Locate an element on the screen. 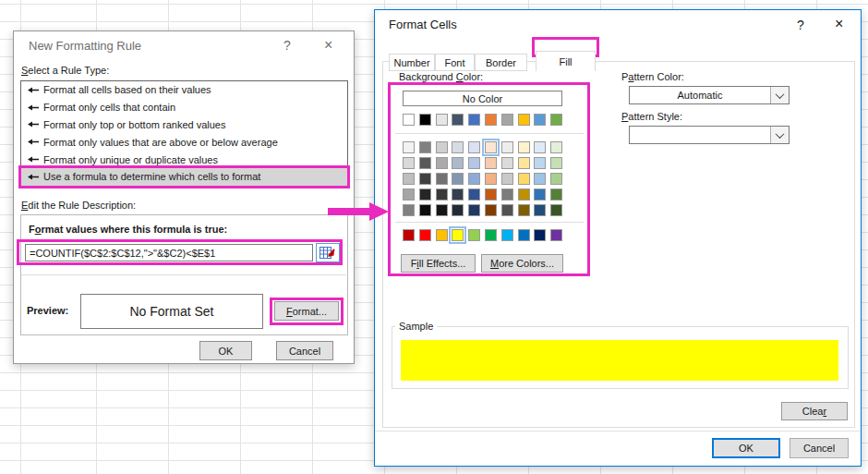  tab-fill: Fill is located at coordinates (565, 61).